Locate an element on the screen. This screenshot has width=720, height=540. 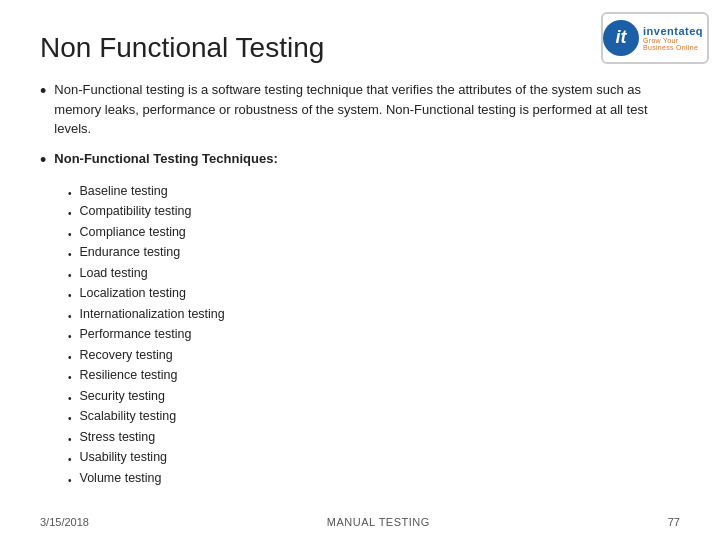
list-item: • Compatibility testing is located at coordinates (374, 212).